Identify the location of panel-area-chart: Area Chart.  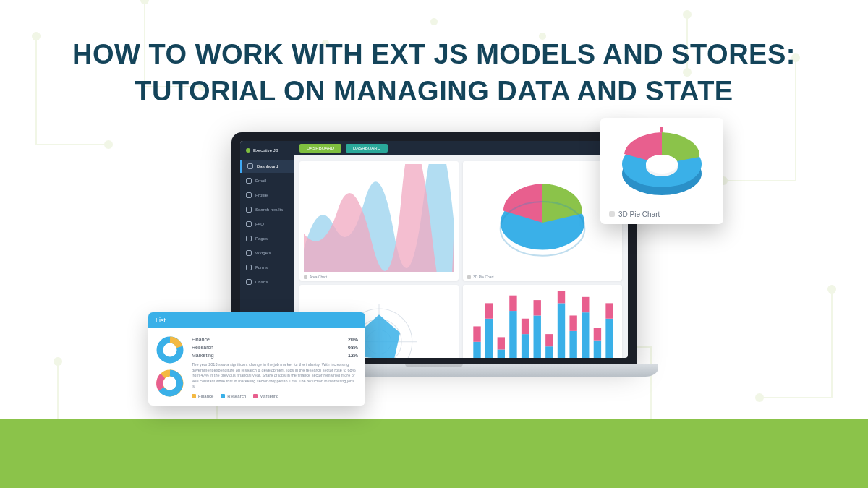
(379, 221).